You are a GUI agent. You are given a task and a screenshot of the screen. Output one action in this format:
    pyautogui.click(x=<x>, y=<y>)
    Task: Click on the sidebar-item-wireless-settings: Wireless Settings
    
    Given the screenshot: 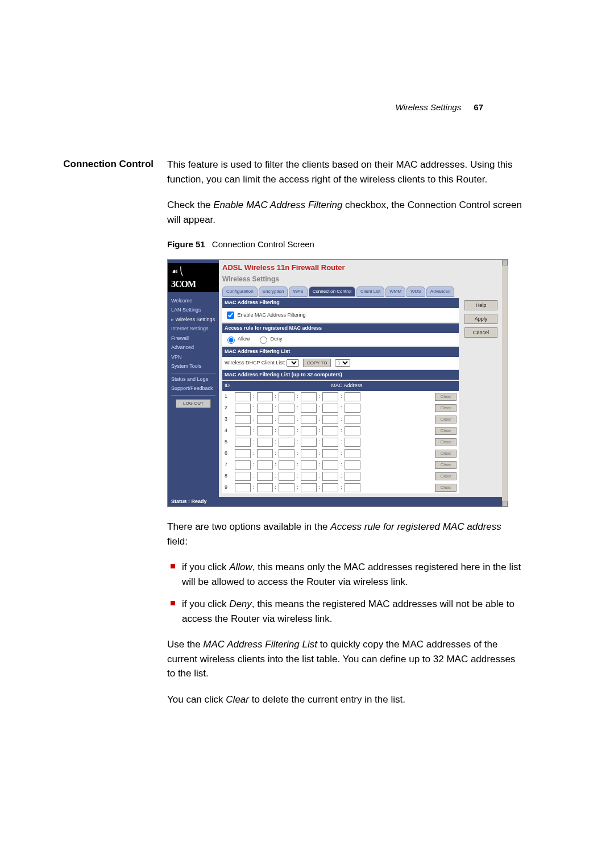 What is the action you would take?
    pyautogui.click(x=193, y=320)
    